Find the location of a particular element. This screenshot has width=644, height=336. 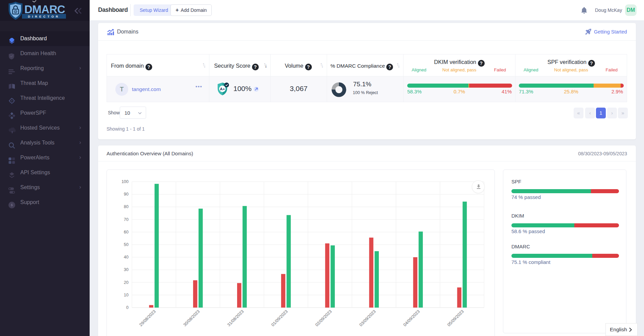

svg-text: 100 is located at coordinates (125, 182).